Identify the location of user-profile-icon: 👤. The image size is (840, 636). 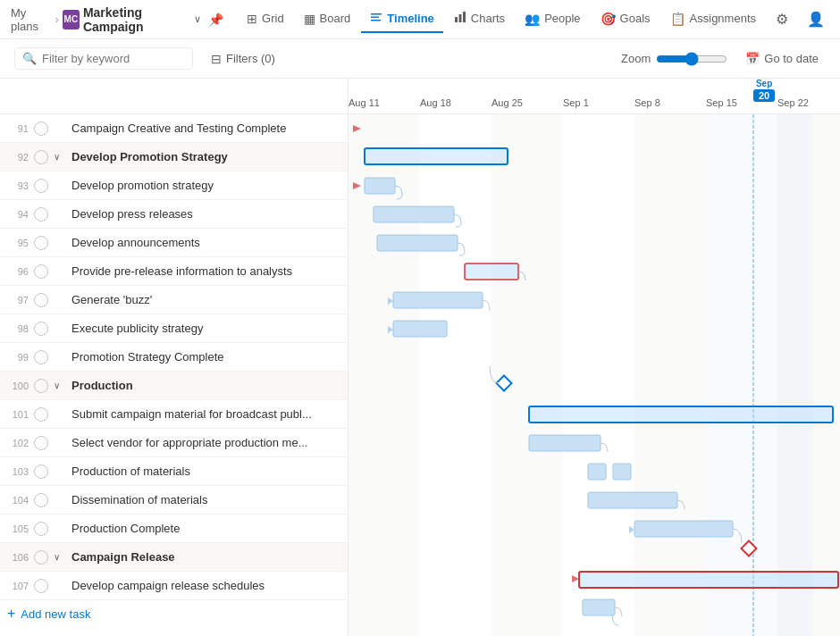
(816, 20).